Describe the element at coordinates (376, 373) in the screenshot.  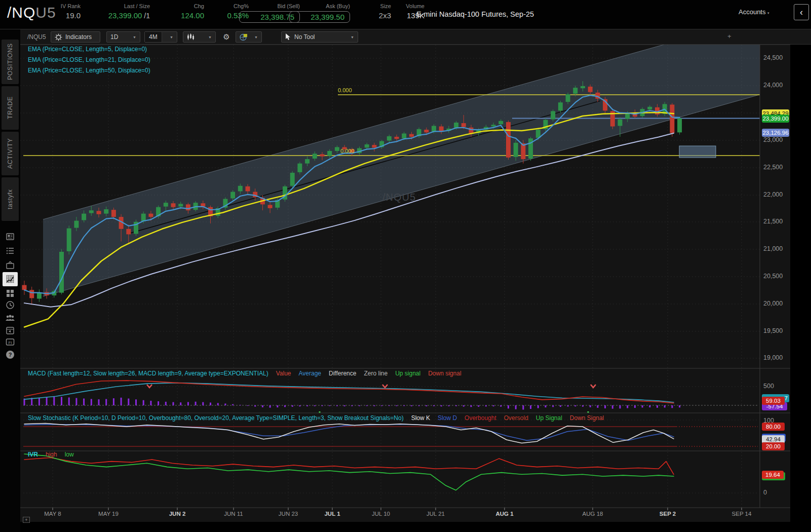
I see `macd-legend-zero-line: Zero line` at that location.